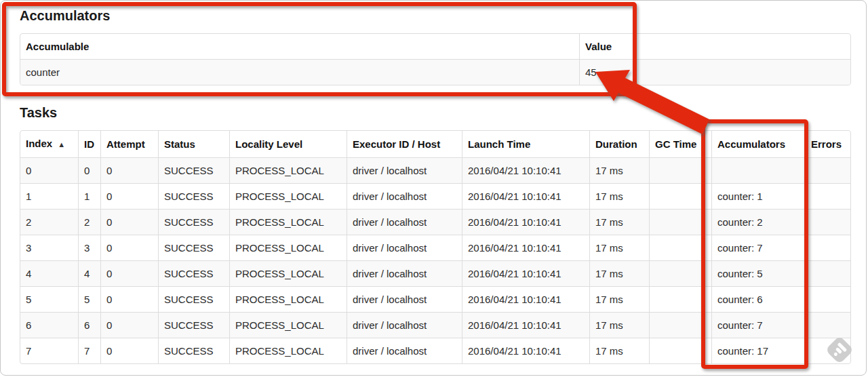 Image resolution: width=868 pixels, height=377 pixels. I want to click on column-header-locality-level: Locality Level, so click(288, 144).